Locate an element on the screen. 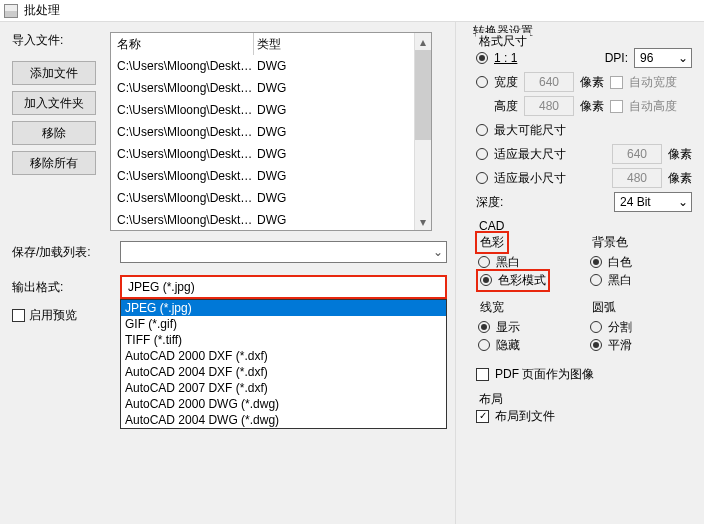  depth-select: 24 Bit⌄ is located at coordinates (653, 202).